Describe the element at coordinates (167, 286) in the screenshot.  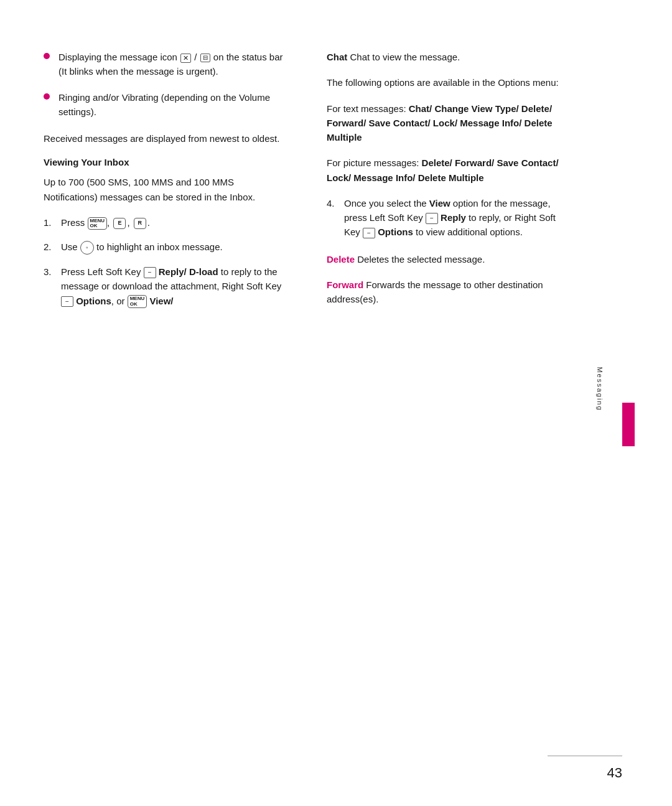
I see `list-item: 3. Press Left Soft Key − Reply/ D-load t…` at that location.